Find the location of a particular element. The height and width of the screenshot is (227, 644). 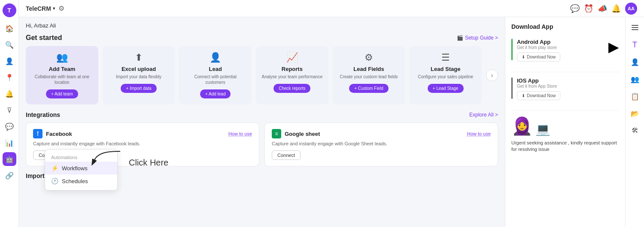

google-sheet-how-to-use: How to use is located at coordinates (479, 134).